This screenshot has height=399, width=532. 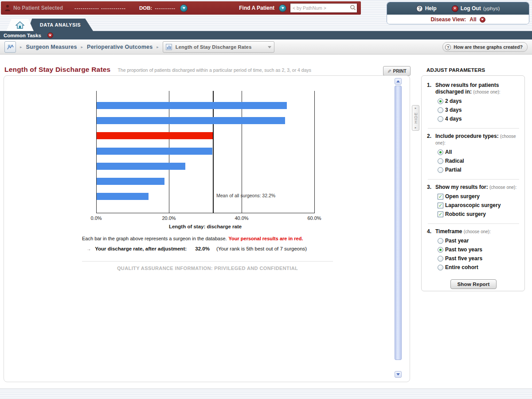 What do you see at coordinates (479, 267) in the screenshot?
I see `radio-entire-cohort: Entire cohort` at bounding box center [479, 267].